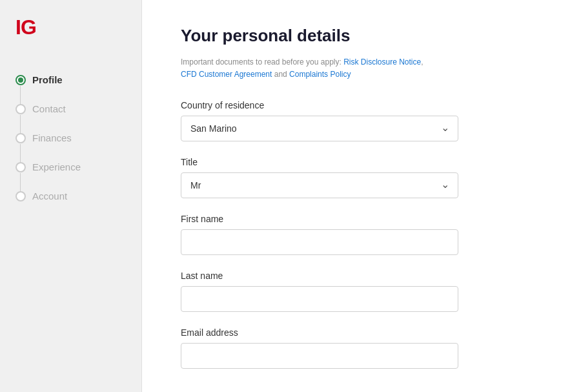  I want to click on firstname-field-group: First name, so click(355, 234).